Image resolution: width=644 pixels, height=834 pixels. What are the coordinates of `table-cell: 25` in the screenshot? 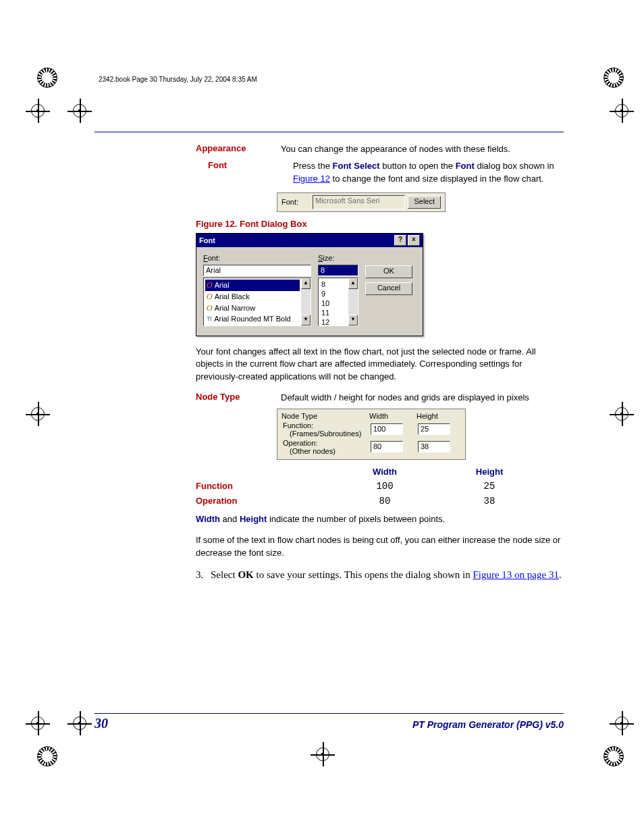 It's located at (489, 486).